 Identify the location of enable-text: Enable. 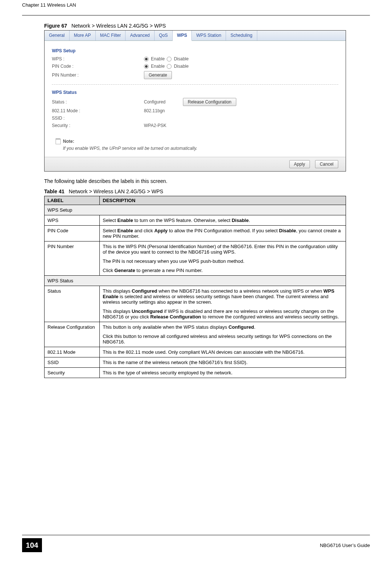
(158, 59).